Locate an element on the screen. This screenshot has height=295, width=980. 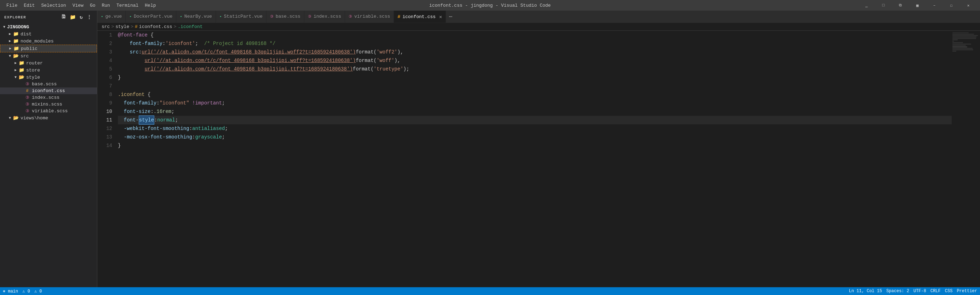
restore-button: ⧉ is located at coordinates (900, 5).